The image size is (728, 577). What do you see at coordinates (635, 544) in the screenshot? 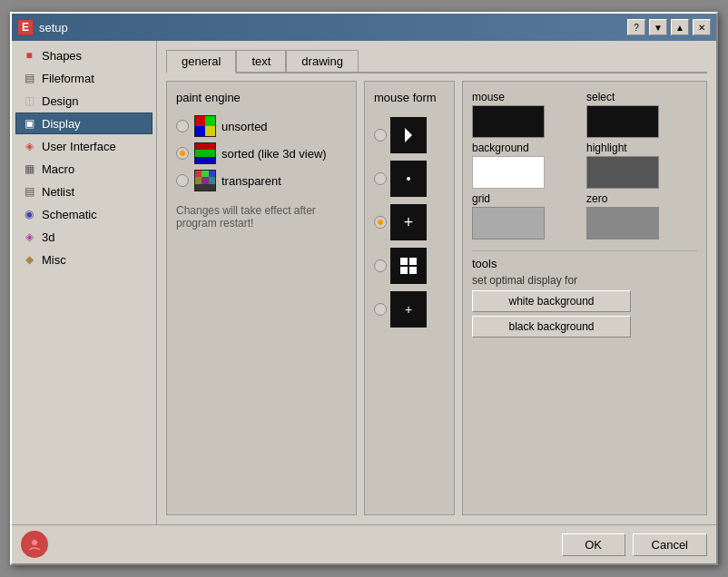
I see `dialog-buttons: OK Cancel` at bounding box center [635, 544].